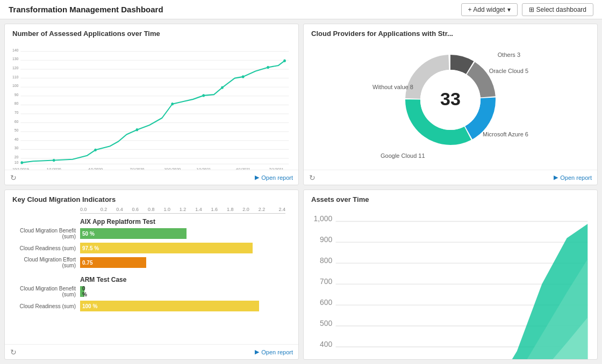  Describe the element at coordinates (326, 239) in the screenshot. I see `svg-text: 900` at that location.